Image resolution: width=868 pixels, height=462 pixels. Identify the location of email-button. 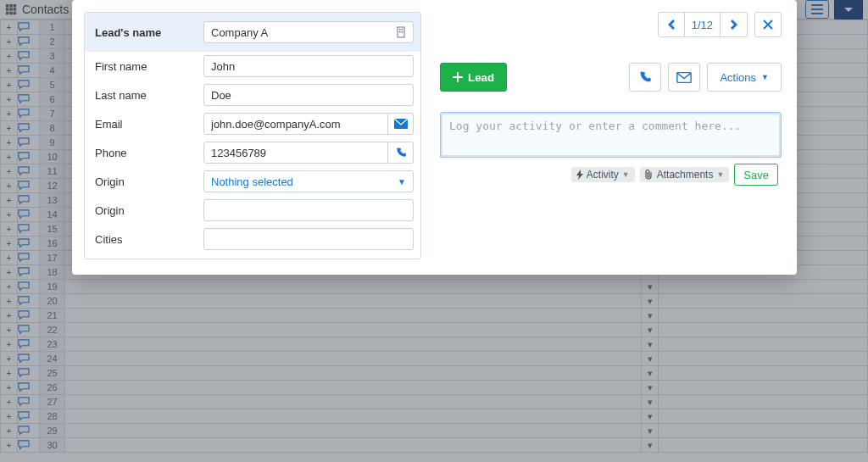
(684, 77).